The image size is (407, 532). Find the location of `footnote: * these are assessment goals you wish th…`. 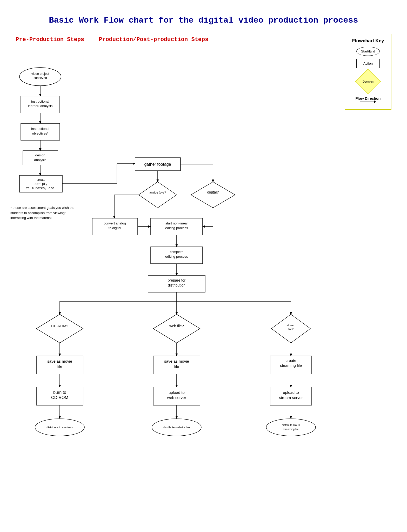

footnote: * these are assessment goals you wish th… is located at coordinates (44, 213).